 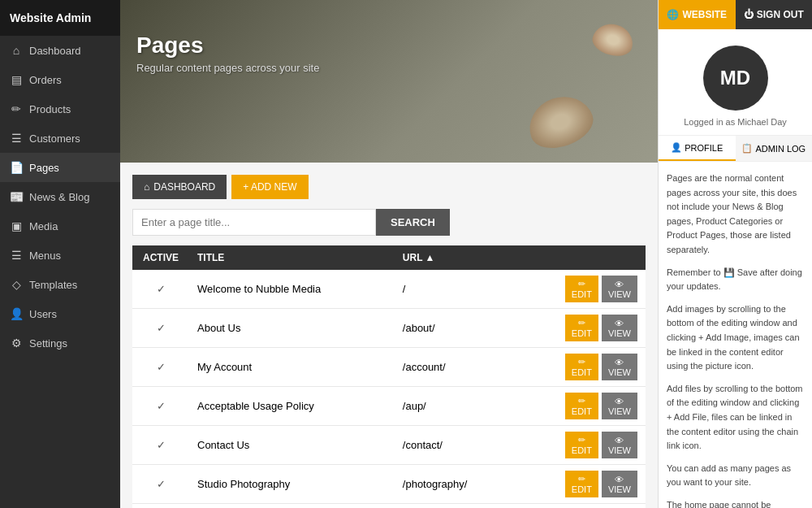 I want to click on page-title: Pages, so click(x=389, y=46).